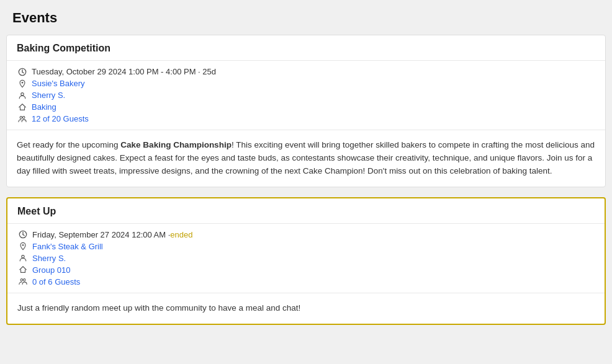 The image size is (612, 364). What do you see at coordinates (306, 119) in the screenshot?
I see `meta-guests-row: 12 of 20 Guests` at bounding box center [306, 119].